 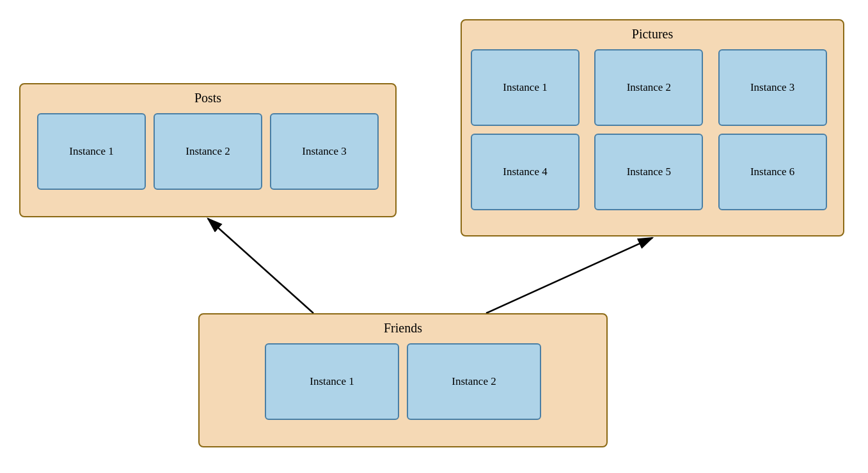 I want to click on arrow-friends-to-pictures, so click(x=569, y=275).